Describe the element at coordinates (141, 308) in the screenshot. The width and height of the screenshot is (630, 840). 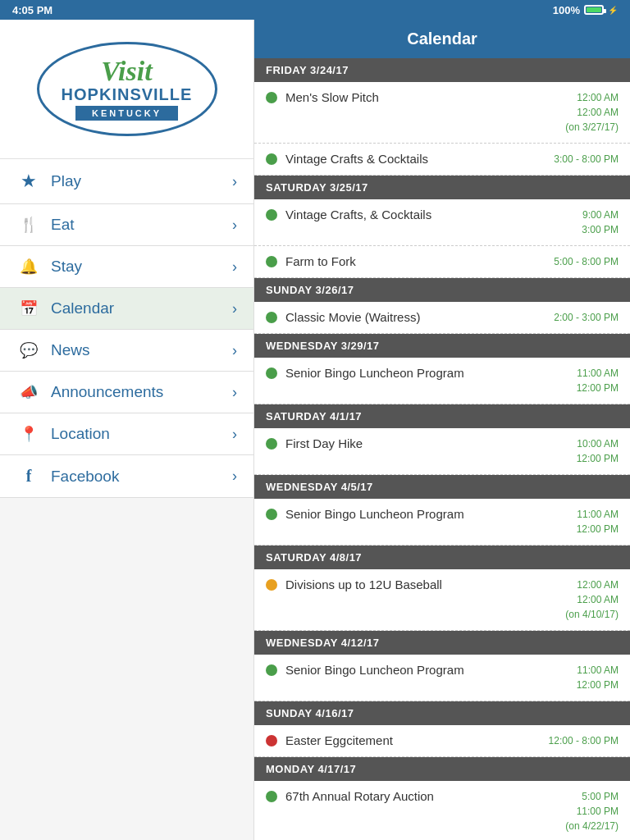
I see `nav-calendar-label: Calendar` at that location.